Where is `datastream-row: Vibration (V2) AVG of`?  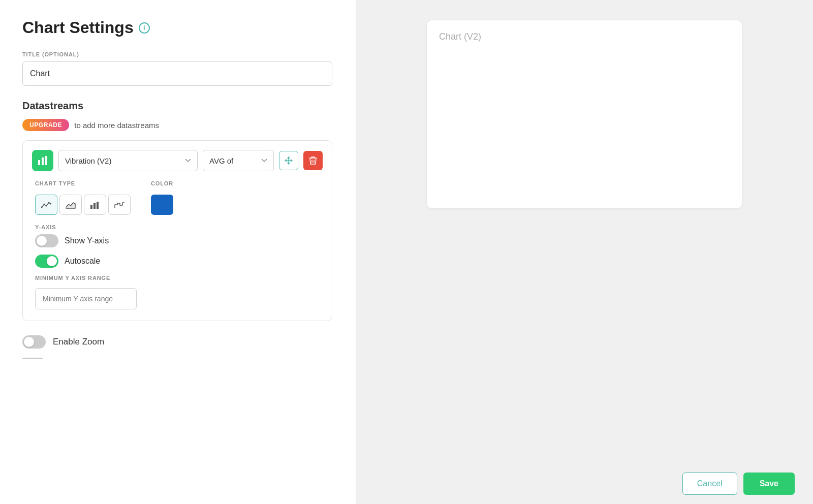 datastream-row: Vibration (V2) AVG of is located at coordinates (177, 161).